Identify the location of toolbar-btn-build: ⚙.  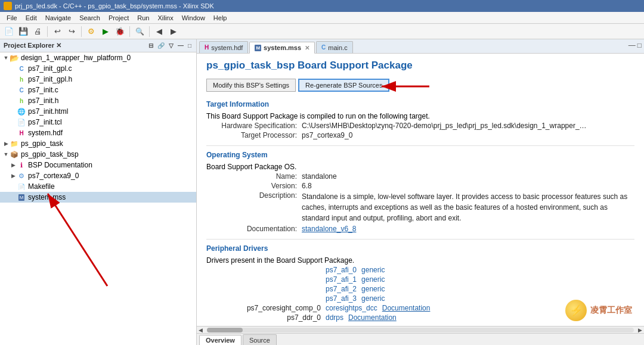
(91, 32).